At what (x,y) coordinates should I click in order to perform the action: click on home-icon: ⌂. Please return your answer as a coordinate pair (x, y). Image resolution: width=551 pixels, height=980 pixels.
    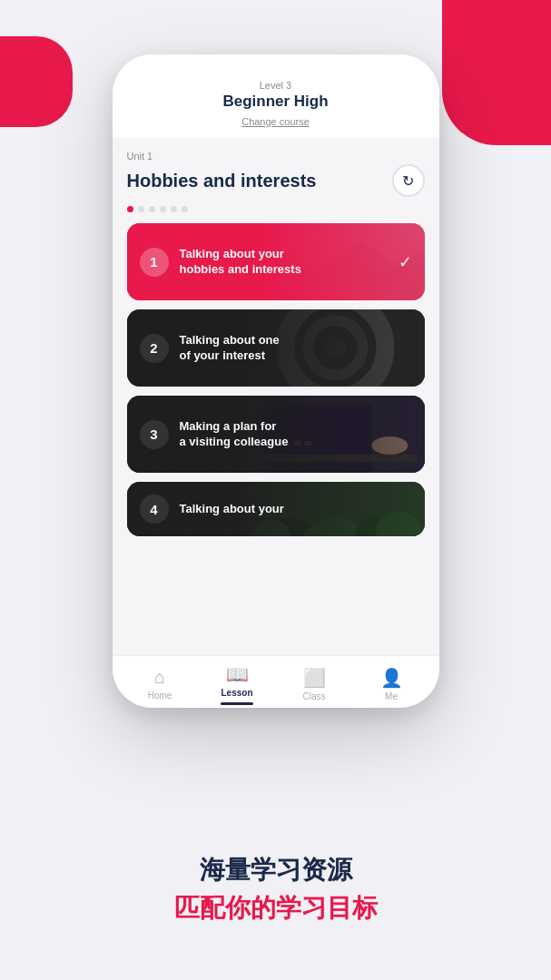
    Looking at the image, I should click on (160, 677).